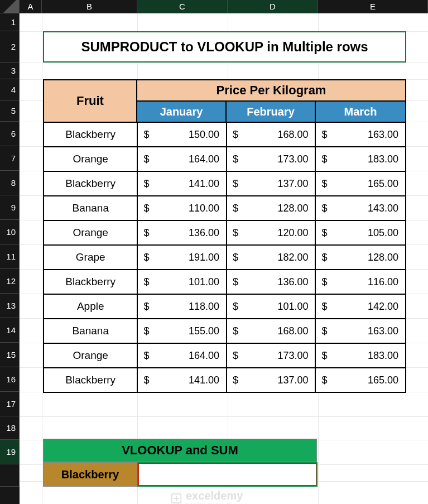 This screenshot has width=428, height=504. Describe the element at coordinates (10, 452) in the screenshot. I see `row-19: 19` at that location.